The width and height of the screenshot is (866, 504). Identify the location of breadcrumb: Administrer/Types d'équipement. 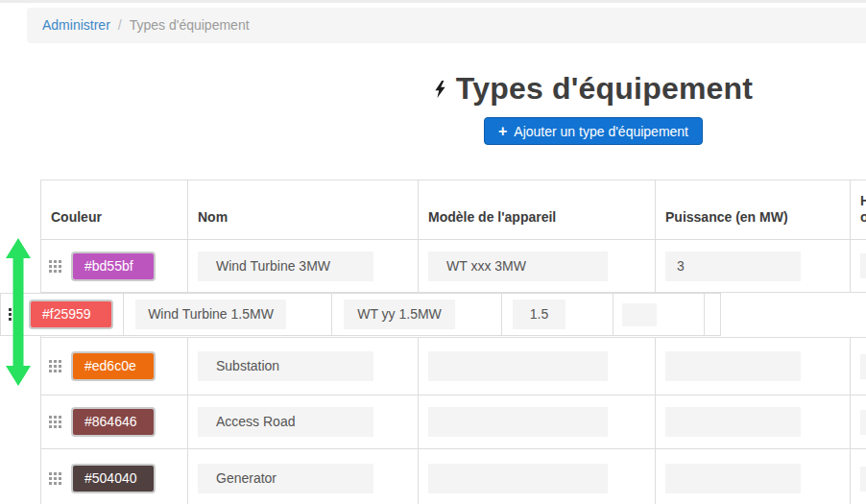
(446, 25).